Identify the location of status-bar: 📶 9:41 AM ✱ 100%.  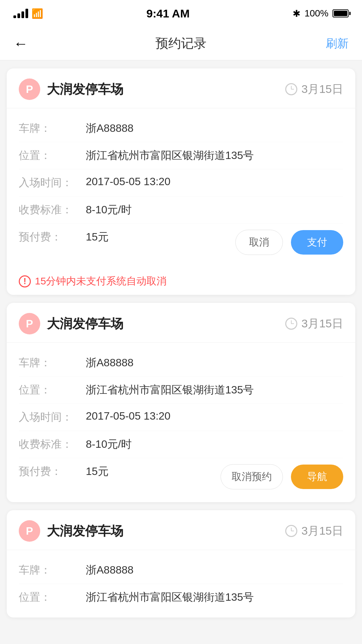
(181, 13).